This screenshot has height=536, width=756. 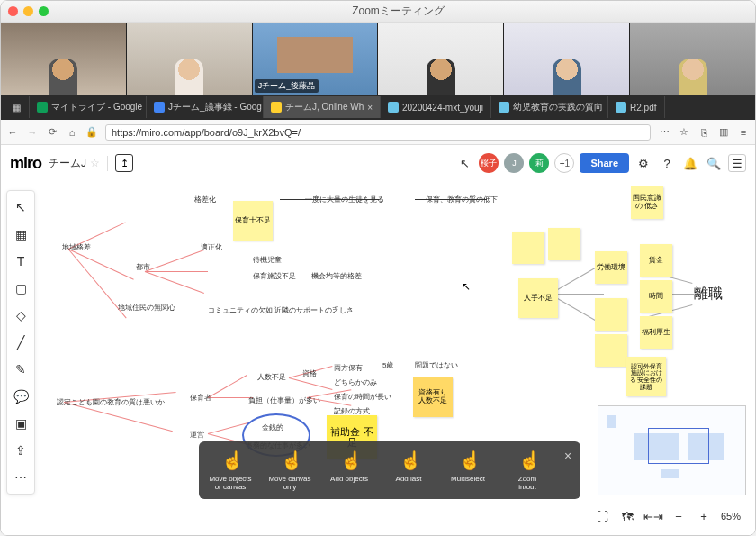 I want to click on node-text: 都市, so click(x=143, y=267).